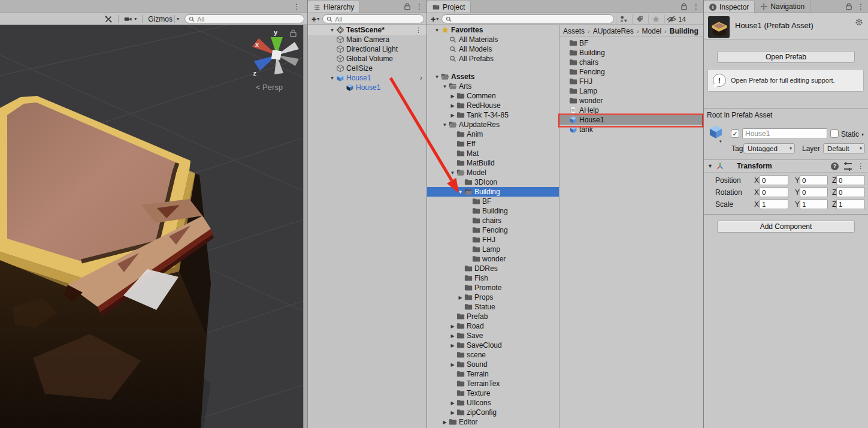 This screenshot has width=868, height=428. Describe the element at coordinates (786, 57) in the screenshot. I see `open-prefab-button: Open Prefab` at that location.